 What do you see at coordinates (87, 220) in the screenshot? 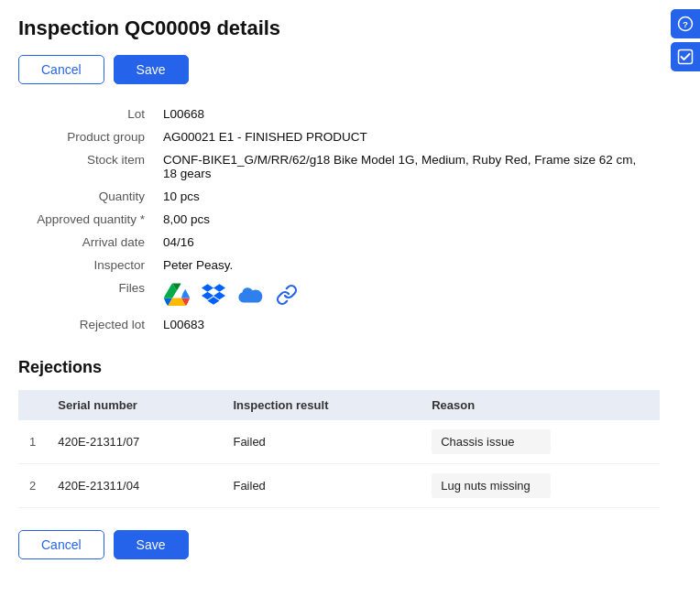
I see `approved-quantity-label: Approved quantity *` at bounding box center [87, 220].